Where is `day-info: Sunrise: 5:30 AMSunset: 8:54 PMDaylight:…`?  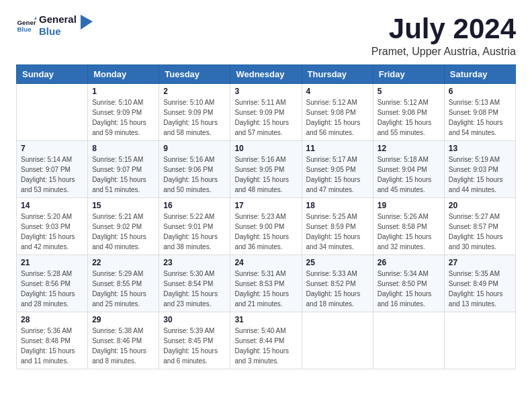 day-info: Sunrise: 5:30 AMSunset: 8:54 PMDaylight:… is located at coordinates (191, 289).